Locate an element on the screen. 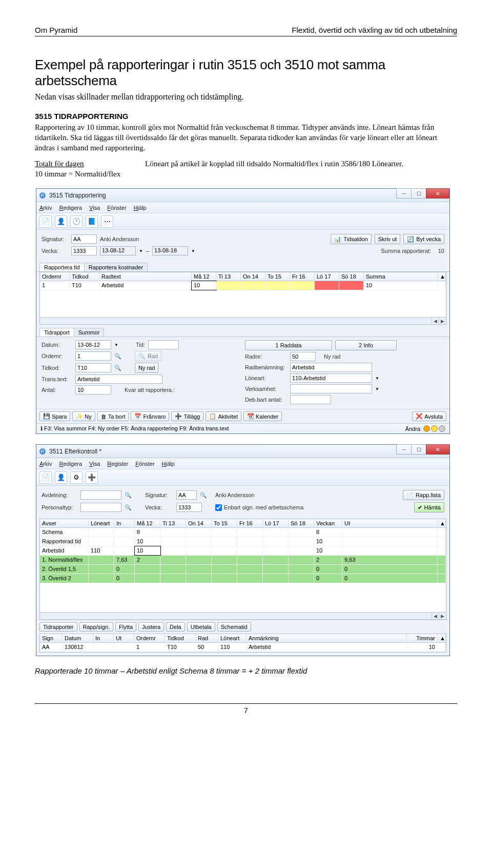 This screenshot has height=868, width=492. tab-tidrapport: Tidrapport is located at coordinates (57, 332).